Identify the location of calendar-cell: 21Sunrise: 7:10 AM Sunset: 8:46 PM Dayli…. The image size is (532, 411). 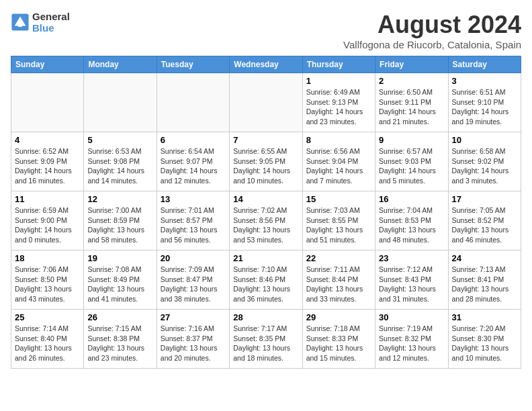
(266, 280).